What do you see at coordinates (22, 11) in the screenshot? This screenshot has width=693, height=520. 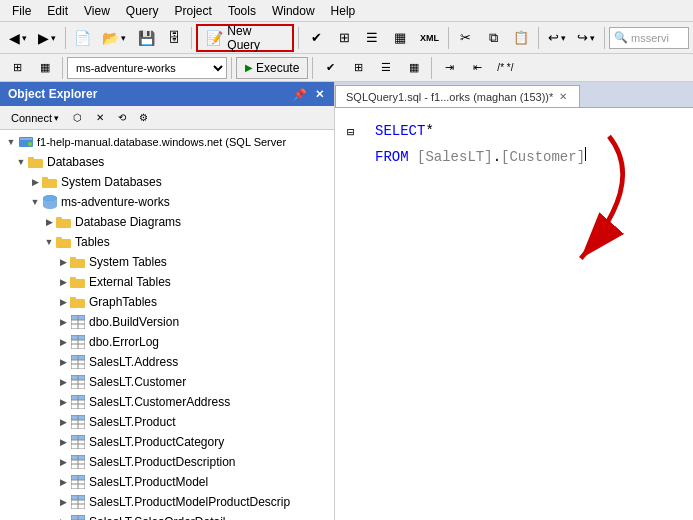 I see `menu-file: File` at bounding box center [22, 11].